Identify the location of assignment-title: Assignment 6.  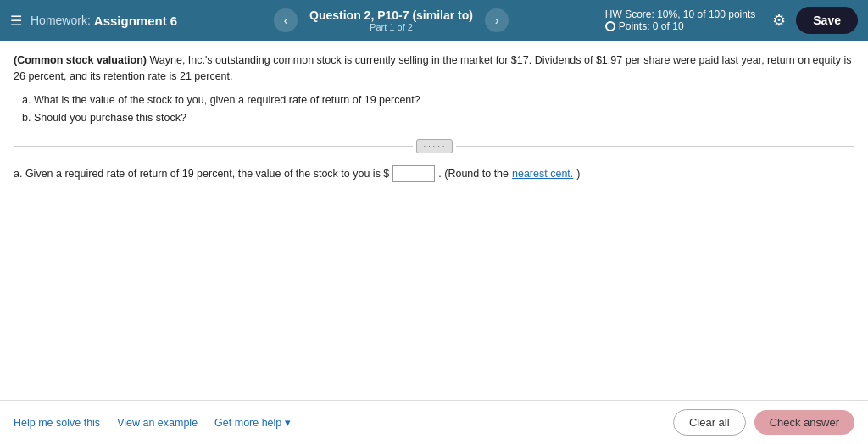
(136, 20).